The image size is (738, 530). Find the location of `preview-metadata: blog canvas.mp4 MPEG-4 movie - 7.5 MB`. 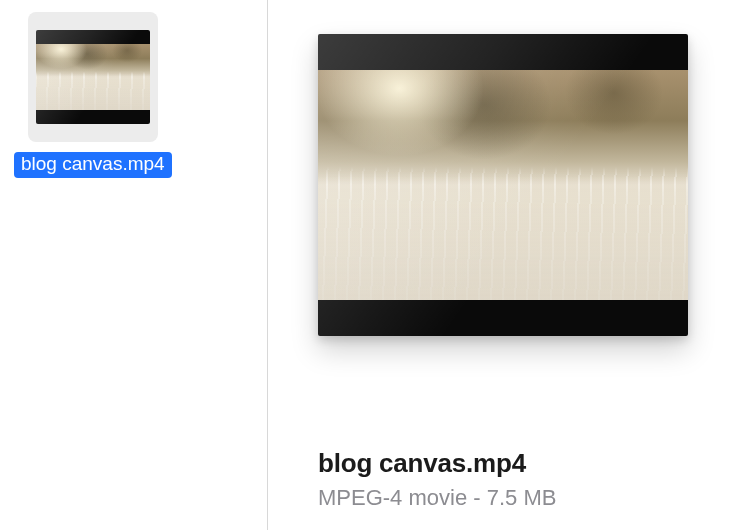

preview-metadata: blog canvas.mp4 MPEG-4 movie - 7.5 MB is located at coordinates (517, 480).